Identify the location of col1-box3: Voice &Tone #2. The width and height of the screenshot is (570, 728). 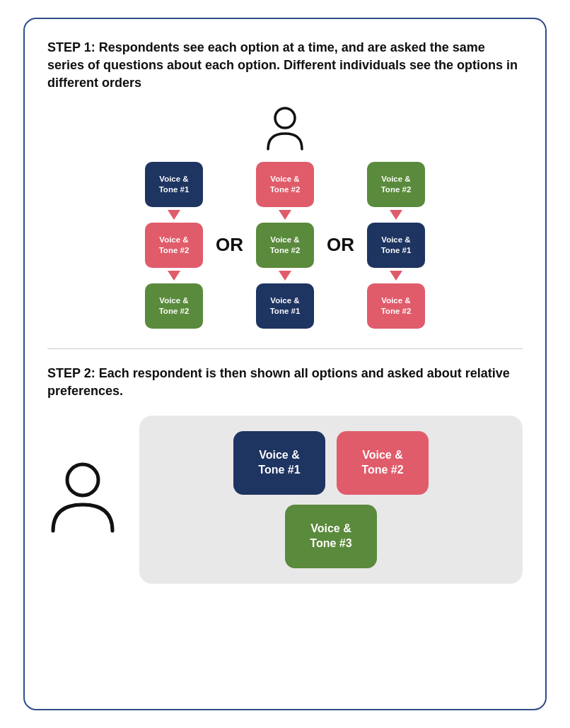
(174, 306).